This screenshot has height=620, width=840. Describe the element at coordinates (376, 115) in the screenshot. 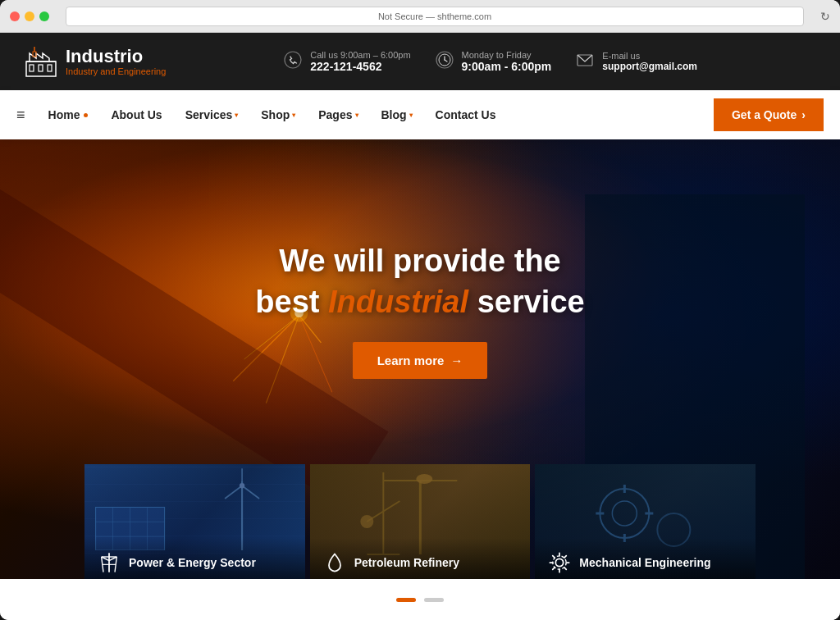

I see `nav-links: Home About Us Services ▾ Shop ▾` at that location.